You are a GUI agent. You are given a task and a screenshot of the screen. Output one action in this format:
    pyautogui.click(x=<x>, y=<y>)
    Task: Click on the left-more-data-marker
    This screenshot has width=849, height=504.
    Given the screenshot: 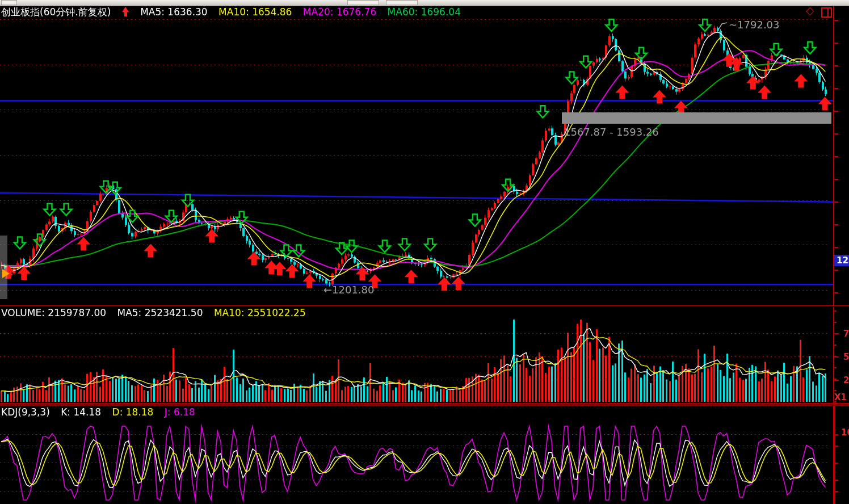 What is the action you would take?
    pyautogui.click(x=6, y=274)
    